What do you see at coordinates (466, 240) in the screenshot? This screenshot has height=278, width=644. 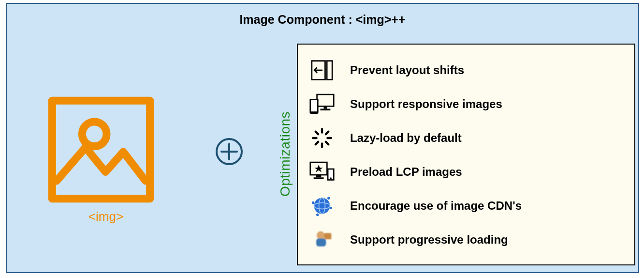 I see `opt-row: Support progressive loading` at bounding box center [466, 240].